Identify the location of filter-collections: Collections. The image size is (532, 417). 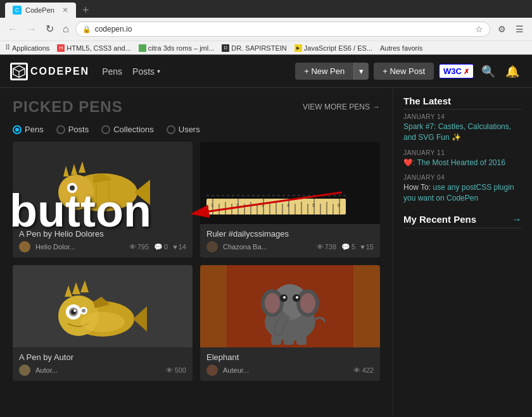
(128, 129).